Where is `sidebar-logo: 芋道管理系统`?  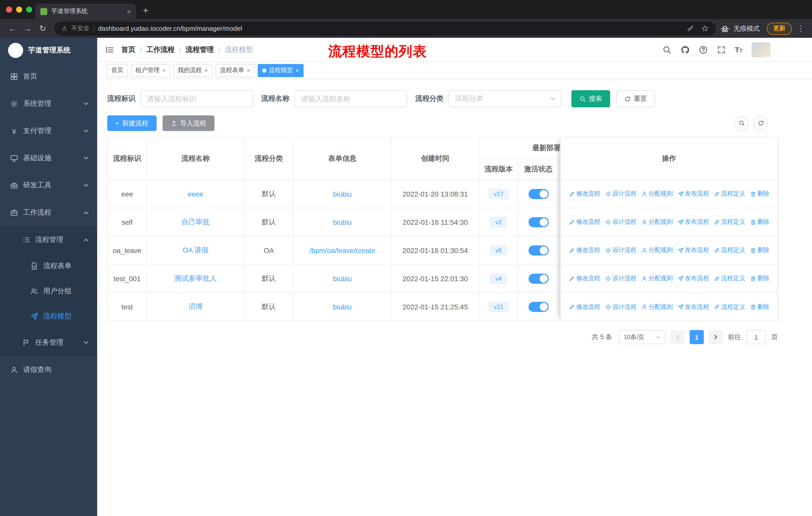 sidebar-logo: 芋道管理系统 is located at coordinates (49, 51).